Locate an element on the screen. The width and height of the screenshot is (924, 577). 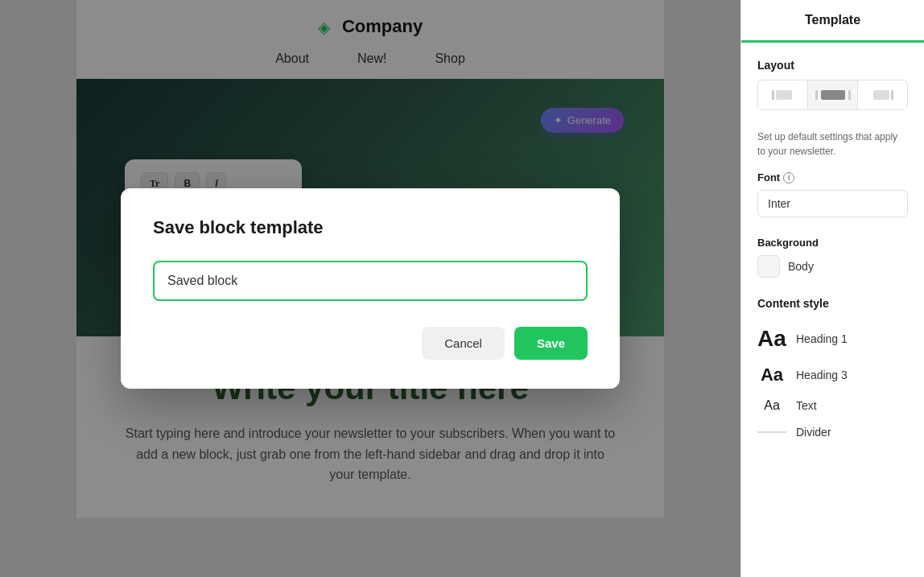
sidebar-title: Template is located at coordinates (832, 19).